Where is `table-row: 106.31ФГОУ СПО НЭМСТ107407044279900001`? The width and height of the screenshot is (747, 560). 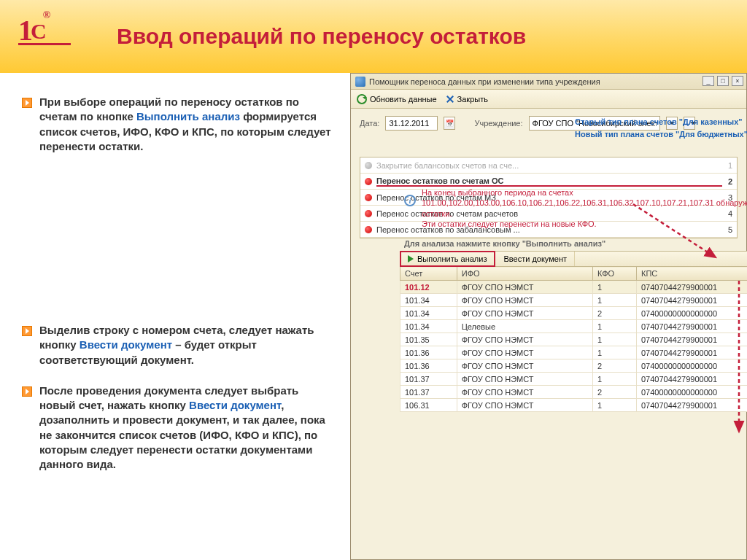 table-row: 106.31ФГОУ СПО НЭМСТ107407044279900001 is located at coordinates (574, 405).